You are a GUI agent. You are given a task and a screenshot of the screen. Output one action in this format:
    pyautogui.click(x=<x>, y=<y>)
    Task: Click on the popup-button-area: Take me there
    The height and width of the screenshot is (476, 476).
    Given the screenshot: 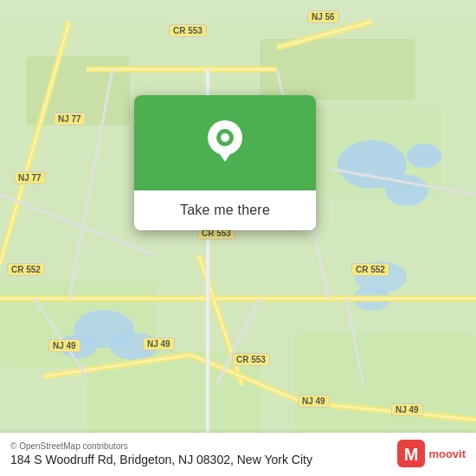 What is the action you would take?
    pyautogui.click(x=225, y=210)
    